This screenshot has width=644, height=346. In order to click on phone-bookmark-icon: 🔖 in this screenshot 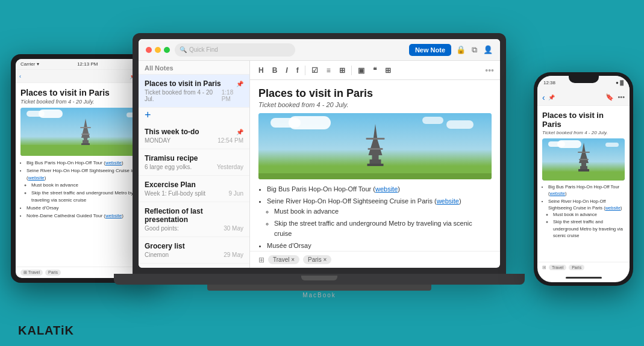, I will do `click(610, 97)`.